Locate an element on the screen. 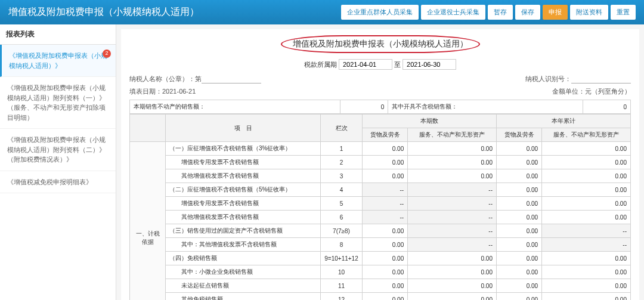  table-row: （二）应征增值税不含税销售额（5%征收率）4----0.000.00 is located at coordinates (380, 190).